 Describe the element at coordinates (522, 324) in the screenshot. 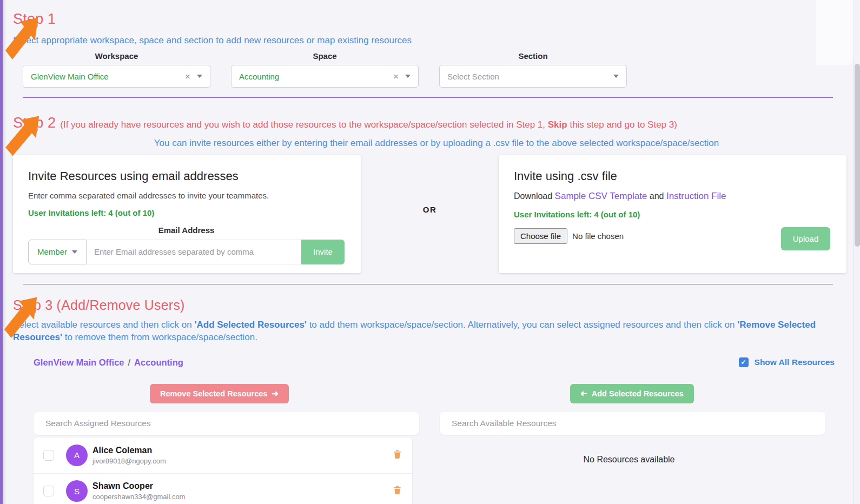

I see `step3-desc-mid: to add them workspace/space/section. Alt…` at that location.